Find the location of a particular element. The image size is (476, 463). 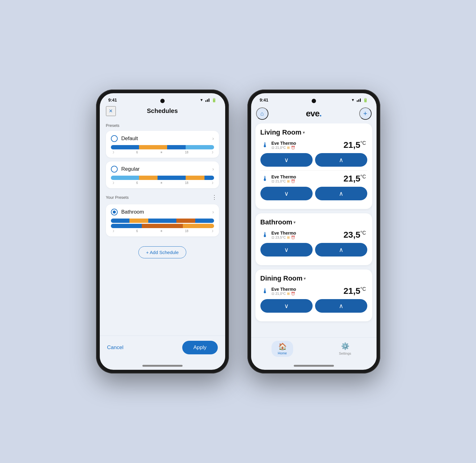

tick-18: 18 is located at coordinates (187, 183).